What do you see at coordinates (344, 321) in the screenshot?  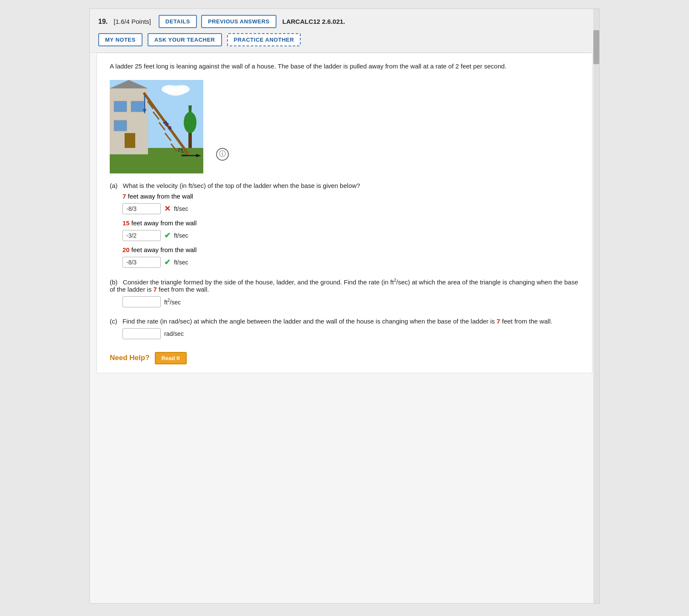 I see `part-c-label: (c) Find the rate (in rad/sec) at which …` at bounding box center [344, 321].